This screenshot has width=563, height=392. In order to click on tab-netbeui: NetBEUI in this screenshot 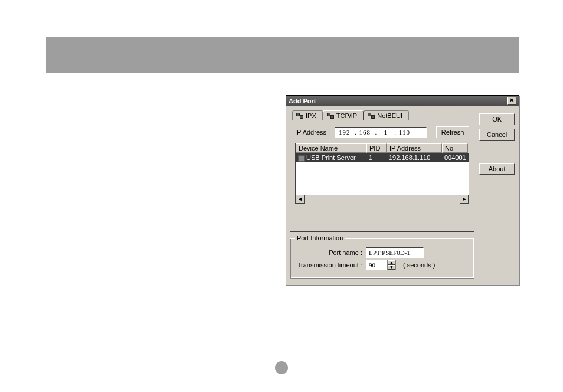, I will do `click(386, 116)`.